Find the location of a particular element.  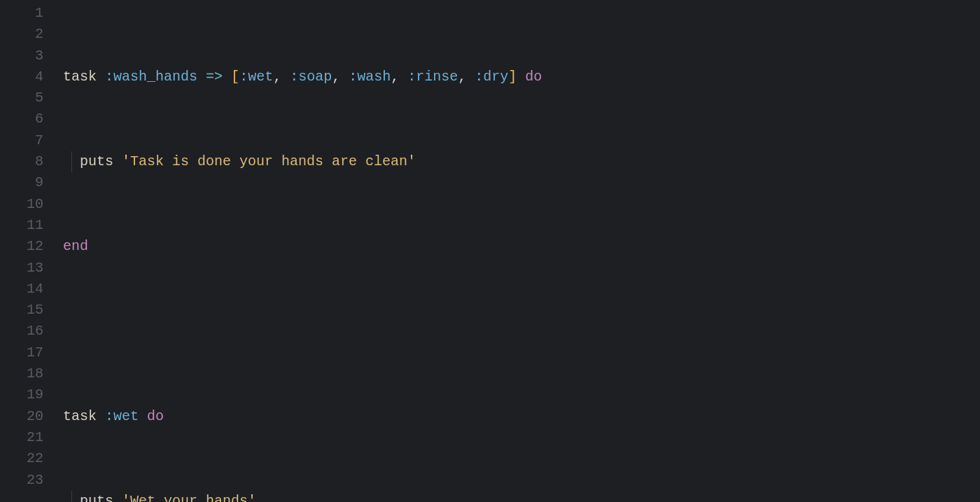

hash-rocket: => is located at coordinates (214, 77).